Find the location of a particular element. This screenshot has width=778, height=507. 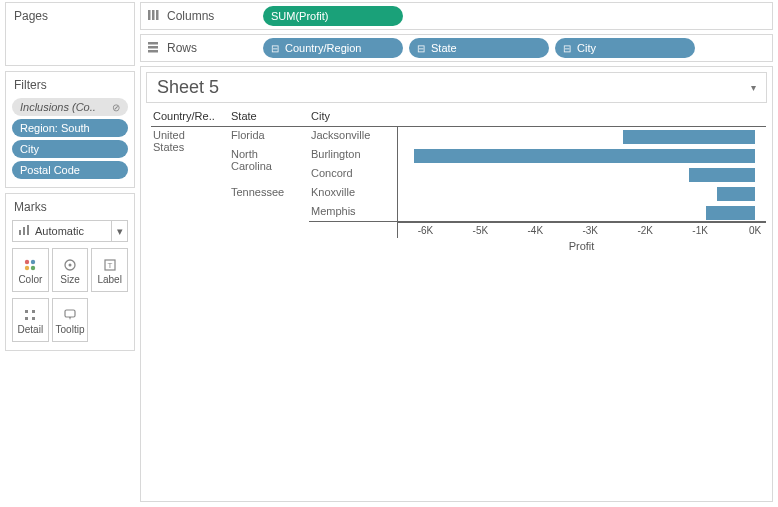

pages-title: Pages is located at coordinates (70, 16).